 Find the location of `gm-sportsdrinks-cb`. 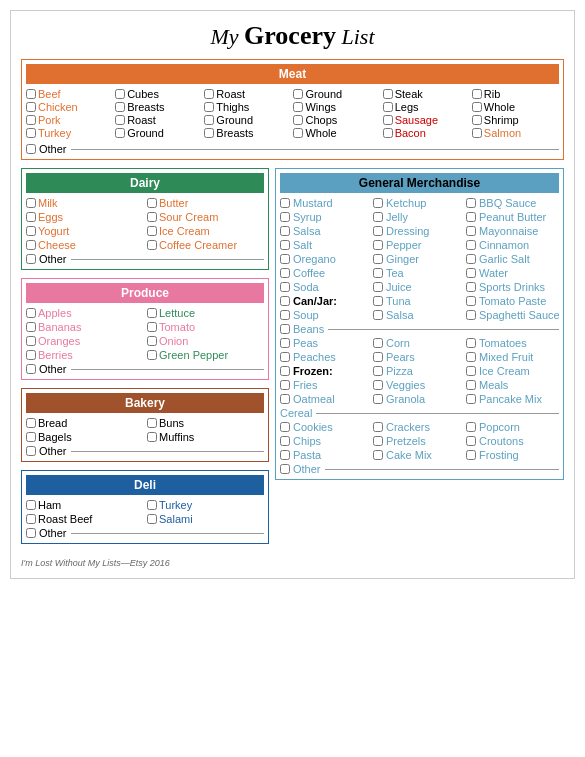

gm-sportsdrinks-cb is located at coordinates (471, 287).